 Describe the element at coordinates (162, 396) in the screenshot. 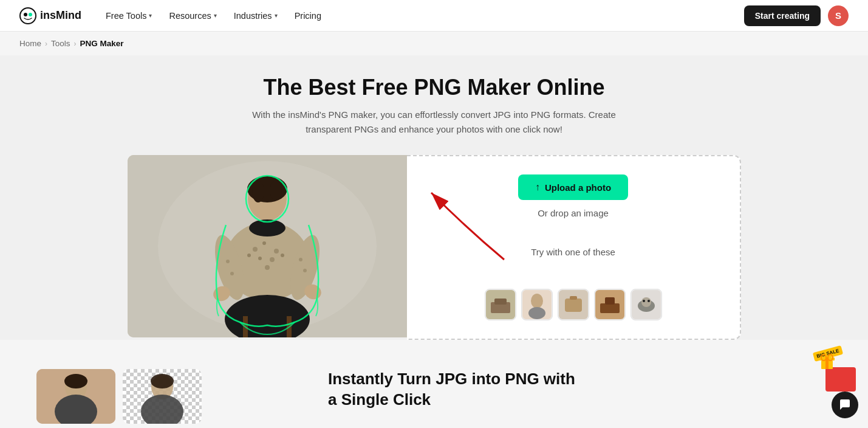

I see `below-img-transparent` at that location.